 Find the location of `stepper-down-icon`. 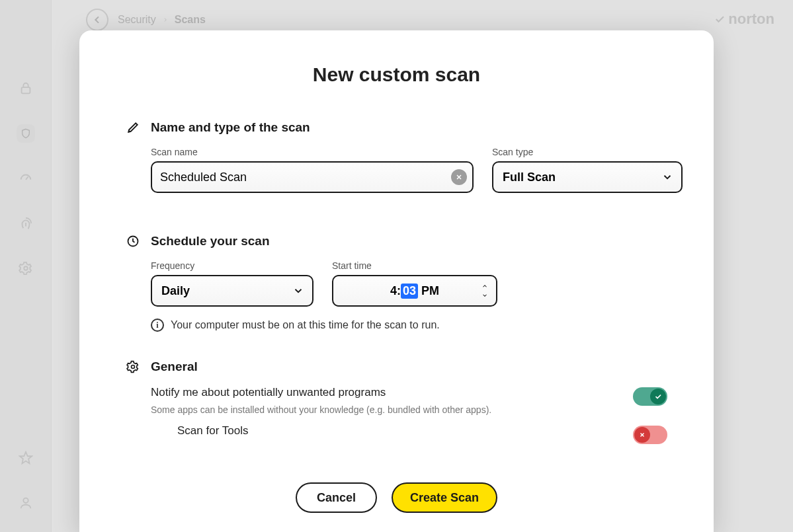

stepper-down-icon is located at coordinates (485, 295).